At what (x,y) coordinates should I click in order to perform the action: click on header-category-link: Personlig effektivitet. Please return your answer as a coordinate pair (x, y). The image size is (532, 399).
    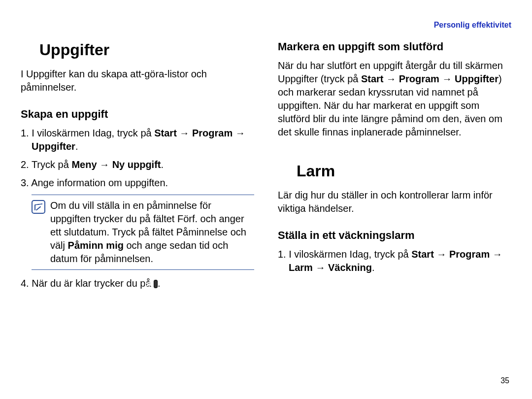
    Looking at the image, I should click on (473, 25).